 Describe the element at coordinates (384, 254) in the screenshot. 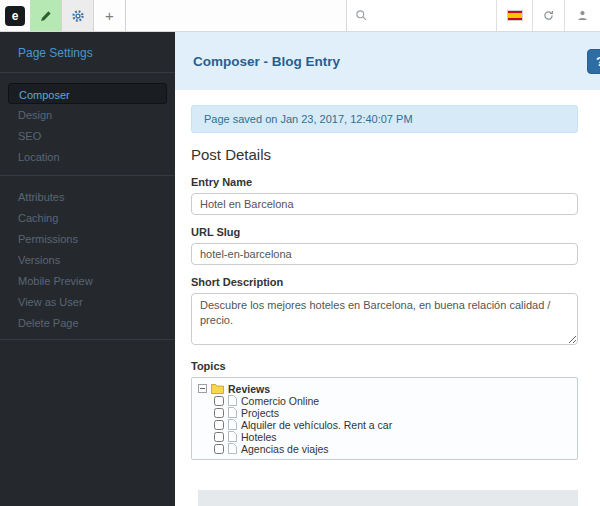

I see `url-slug-input` at that location.